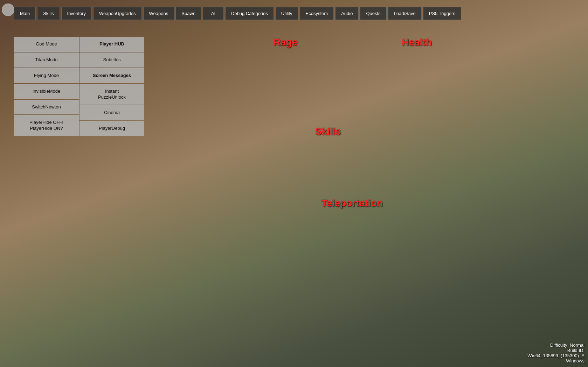 Image resolution: width=588 pixels, height=367 pixels. What do you see at coordinates (299, 13) in the screenshot?
I see `nav-bar: MainSkillsInventoryWeaponUpgradesWeapons…` at bounding box center [299, 13].